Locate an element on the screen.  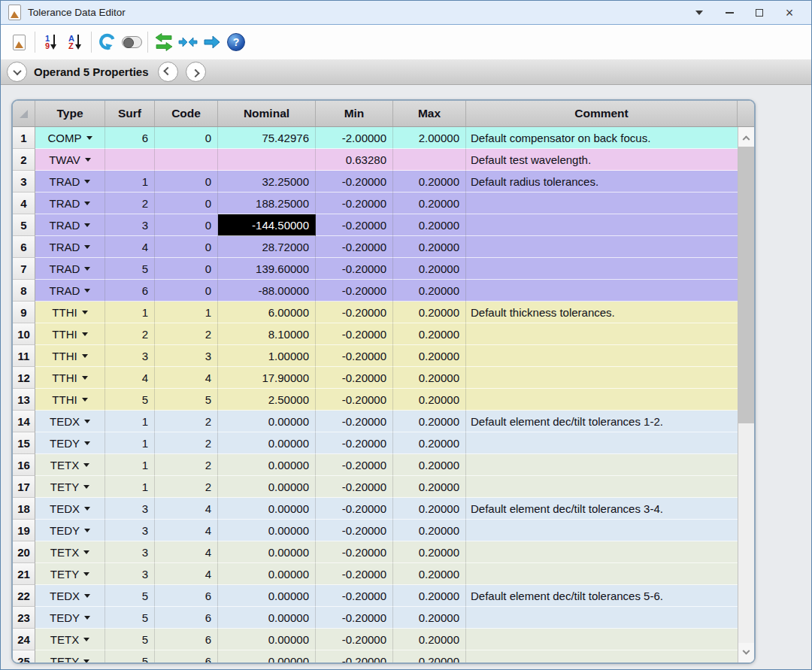
type-cell: TETX is located at coordinates (71, 465).